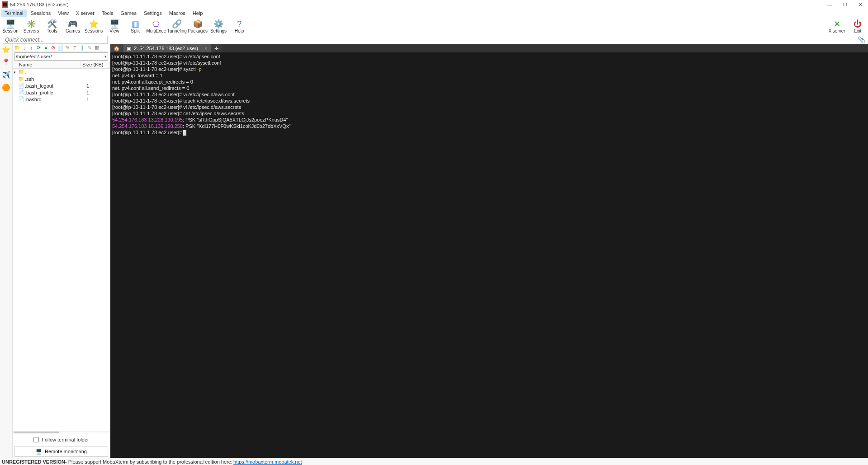 The width and height of the screenshot is (868, 465). Describe the element at coordinates (62, 440) in the screenshot. I see `follow-terminal-checkbox: Follow terminal folder` at that location.